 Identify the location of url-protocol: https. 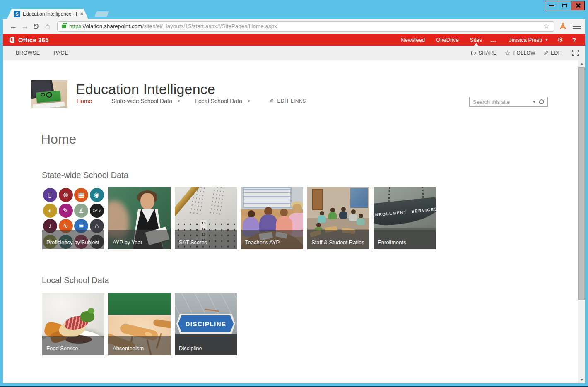
(75, 26).